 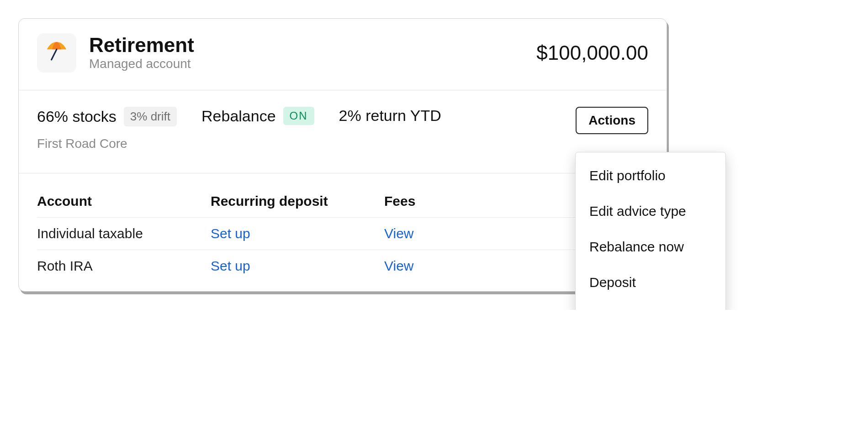 I want to click on table-header-row: Account Recurring deposit Fees Balance, so click(x=343, y=202).